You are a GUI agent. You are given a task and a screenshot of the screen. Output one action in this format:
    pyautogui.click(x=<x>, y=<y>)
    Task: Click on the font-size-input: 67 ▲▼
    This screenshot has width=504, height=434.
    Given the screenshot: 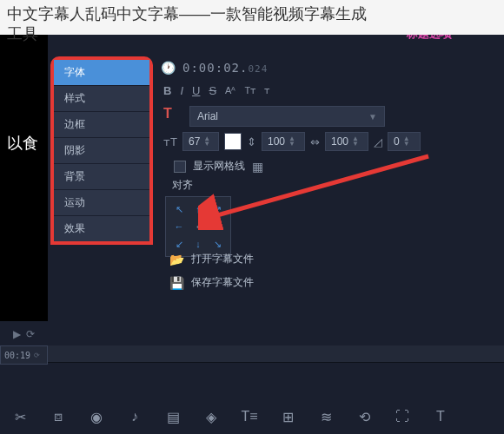 What is the action you would take?
    pyautogui.click(x=201, y=141)
    